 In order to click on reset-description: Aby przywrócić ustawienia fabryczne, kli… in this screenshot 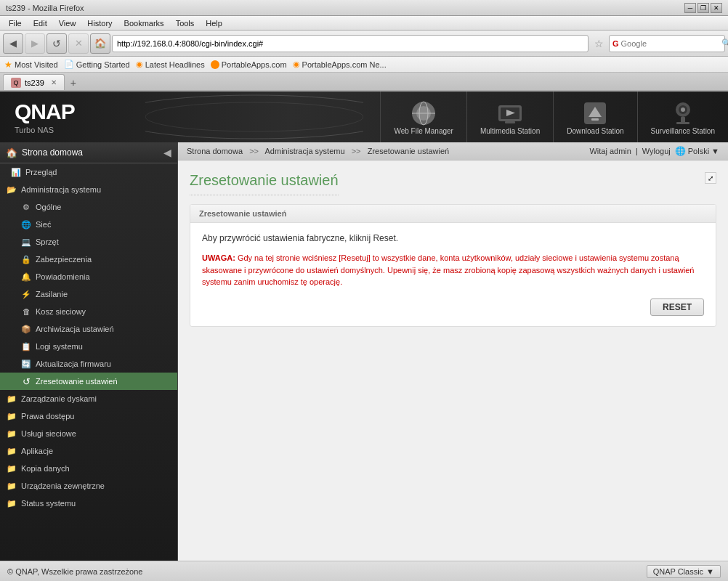, I will do `click(453, 238)`.